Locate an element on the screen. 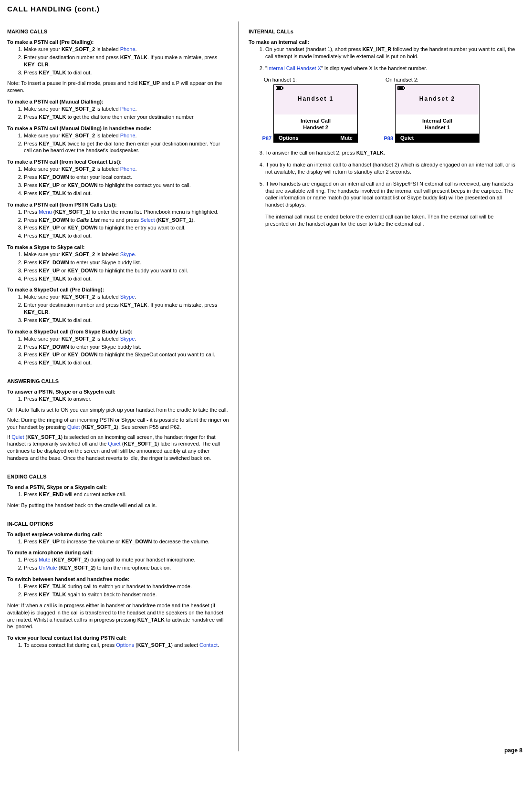 The image size is (532, 790). pstn-local-list: Make sure your KEY_SOFT_2 is labeled Pho… is located at coordinates (118, 181).